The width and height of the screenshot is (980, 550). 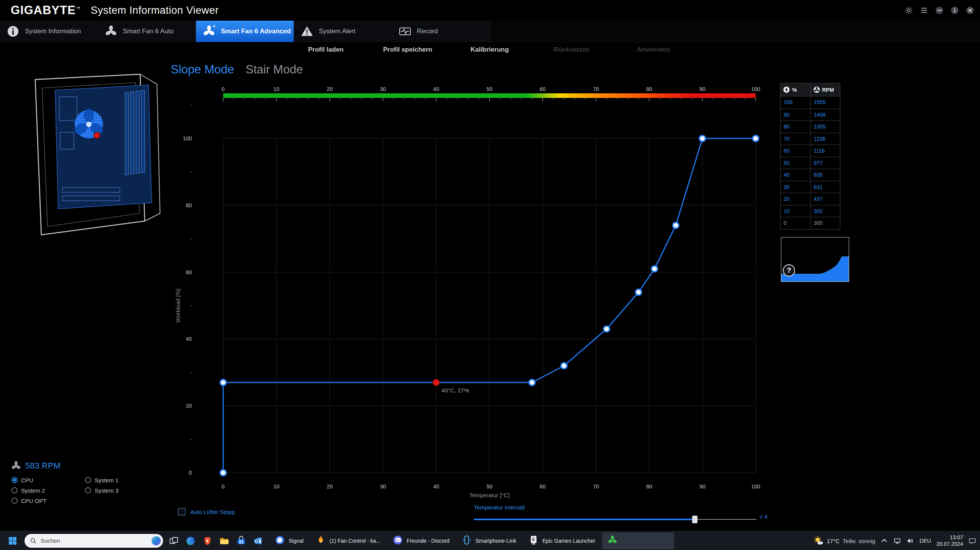 What do you see at coordinates (337, 31) in the screenshot?
I see `tab-label: System Alert` at bounding box center [337, 31].